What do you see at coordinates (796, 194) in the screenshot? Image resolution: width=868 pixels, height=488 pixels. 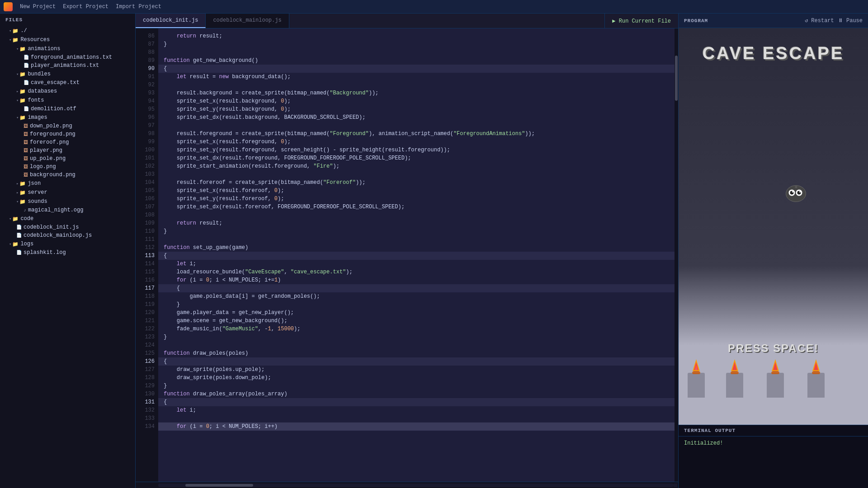 I see `player-character` at bounding box center [796, 194].